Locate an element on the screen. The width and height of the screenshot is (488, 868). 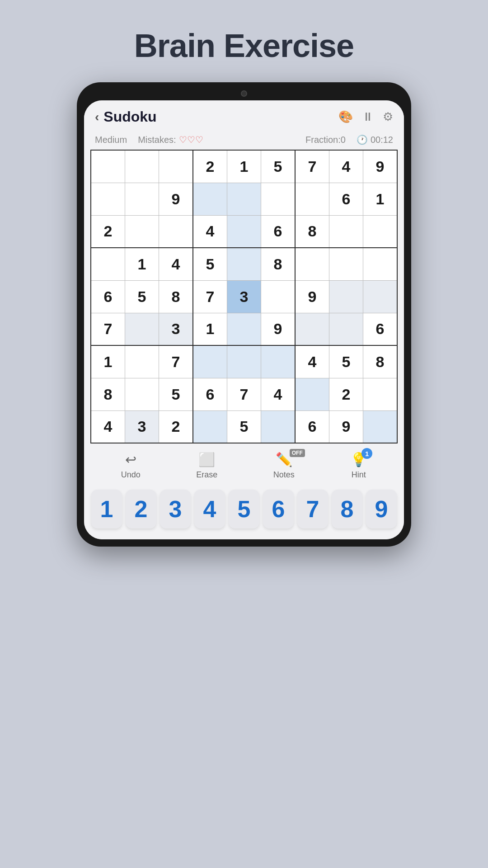
pause-icon: ⏸ is located at coordinates (368, 117).